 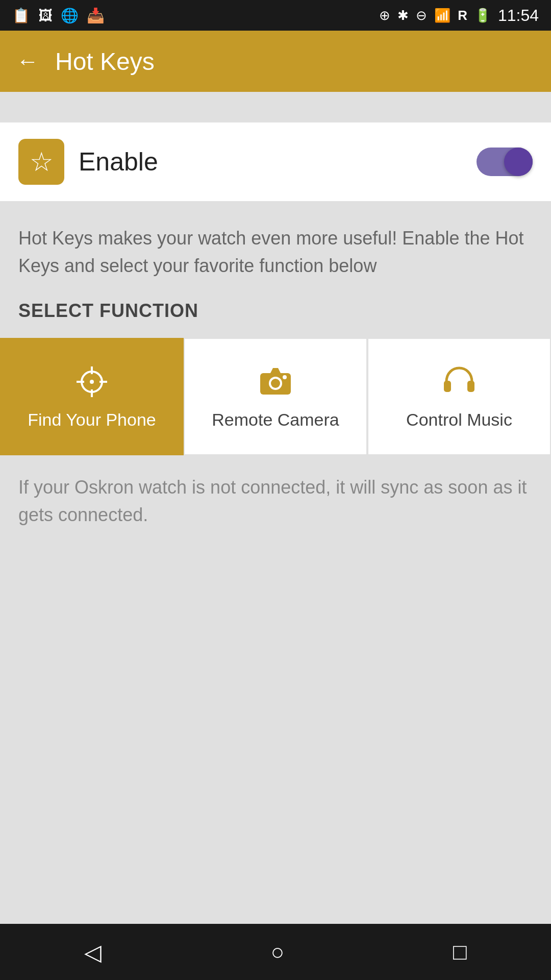 What do you see at coordinates (276, 382) in the screenshot?
I see `camera-icon` at bounding box center [276, 382].